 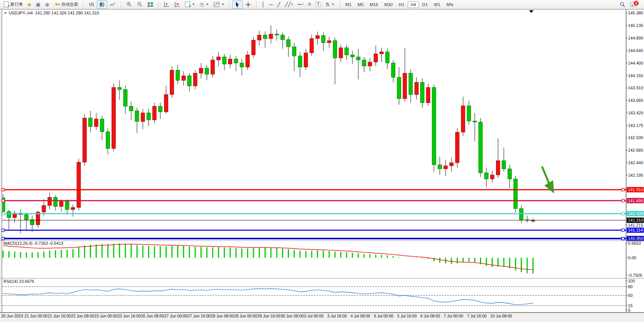 What do you see at coordinates (38, 5) in the screenshot?
I see `market-watch-window-button: ▣` at bounding box center [38, 5].